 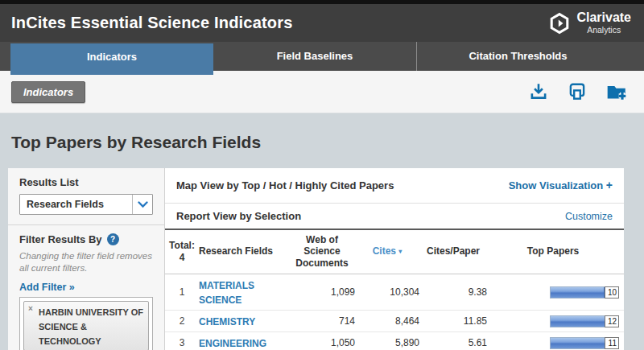 I want to click on sidebar: Results List Research Fields Filter Resu…, so click(x=87, y=259).